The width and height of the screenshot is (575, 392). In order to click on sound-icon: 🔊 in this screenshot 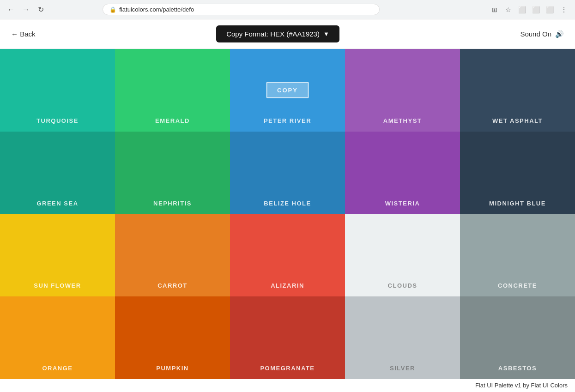, I will do `click(560, 34)`.